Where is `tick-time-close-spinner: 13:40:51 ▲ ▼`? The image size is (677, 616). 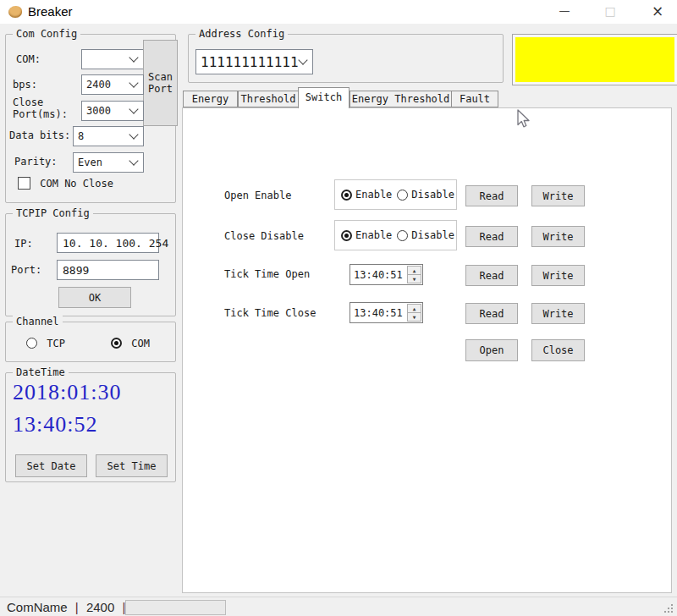 tick-time-close-spinner: 13:40:51 ▲ ▼ is located at coordinates (386, 313).